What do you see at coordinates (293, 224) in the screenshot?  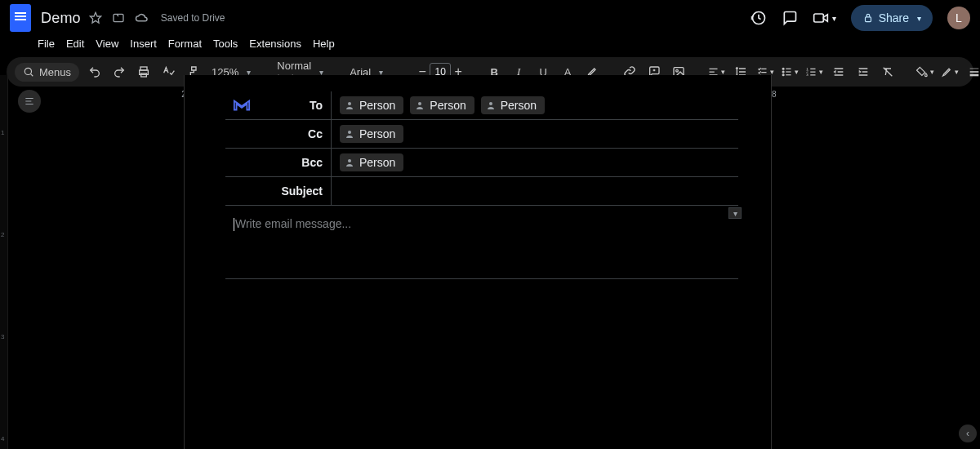 I see `body-placeholder: Write email message...` at bounding box center [293, 224].